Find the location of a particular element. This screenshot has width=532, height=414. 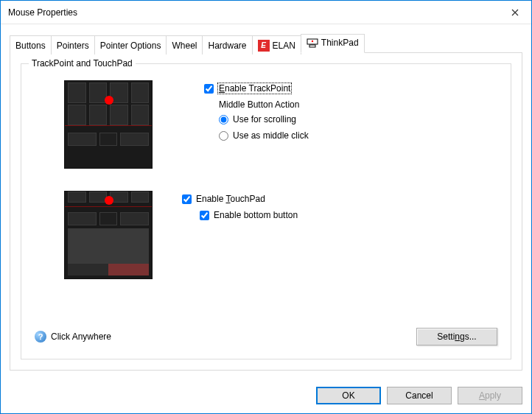

click-anywhere-link: ? Click Anywhere is located at coordinates (73, 337).